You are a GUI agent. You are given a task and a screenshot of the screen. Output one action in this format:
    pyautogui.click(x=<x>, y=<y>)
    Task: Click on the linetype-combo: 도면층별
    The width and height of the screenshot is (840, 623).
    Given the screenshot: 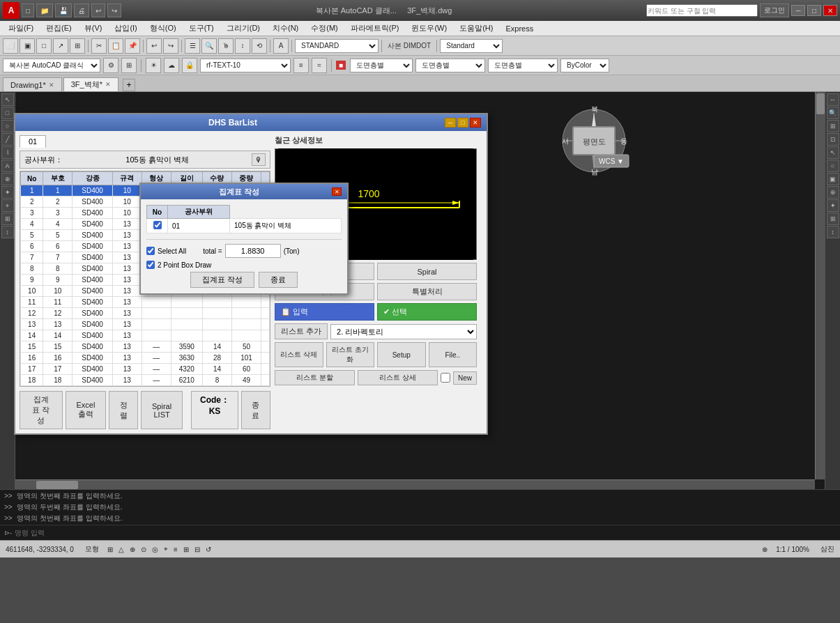 What is the action you would take?
    pyautogui.click(x=450, y=66)
    